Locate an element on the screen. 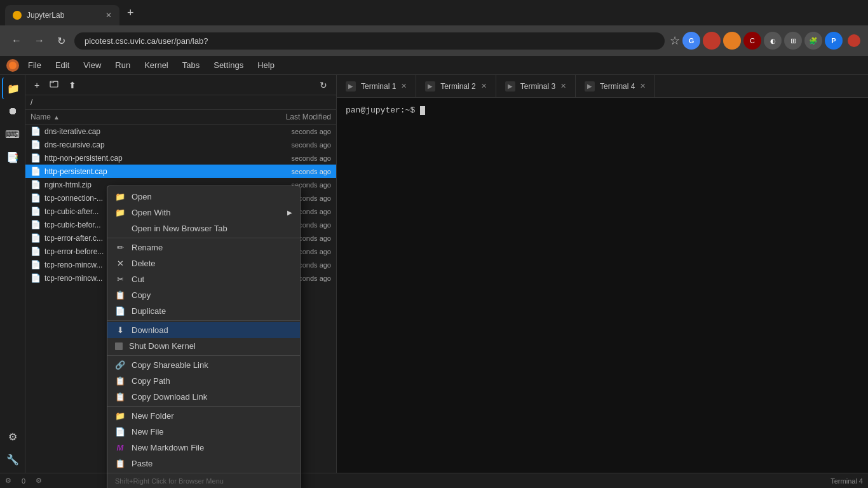 Image resolution: width=868 pixels, height=488 pixels. chrome-icons: ☆ G C ◐ ⊞ 🧩 P is located at coordinates (765, 41).